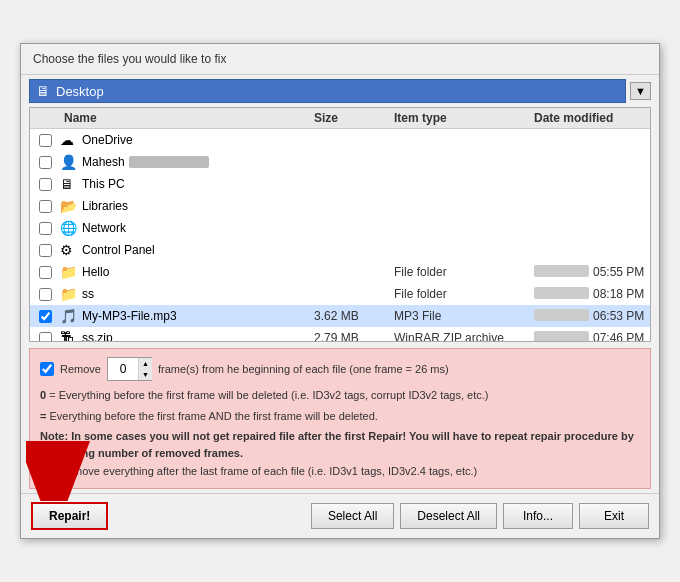  I want to click on col-header-type: Item type, so click(460, 118).